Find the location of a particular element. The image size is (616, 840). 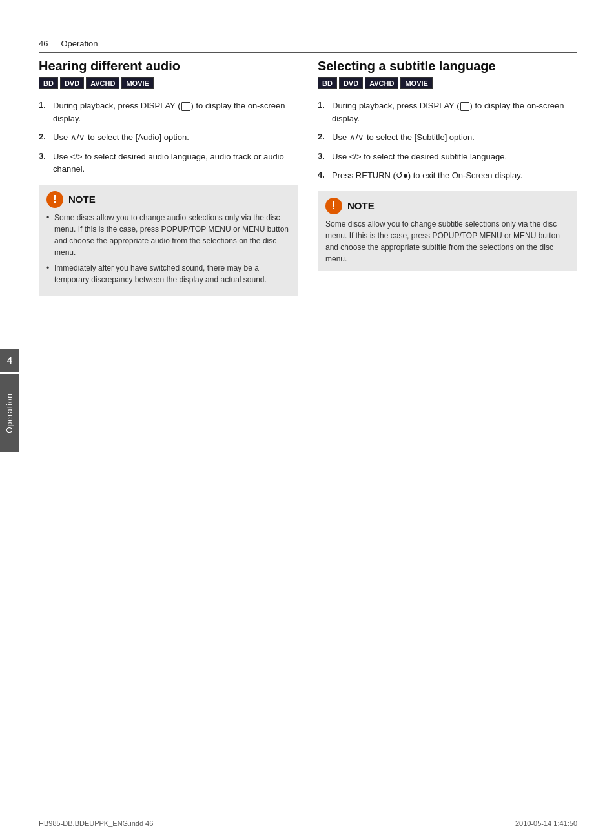

top-border-right is located at coordinates (577, 25).